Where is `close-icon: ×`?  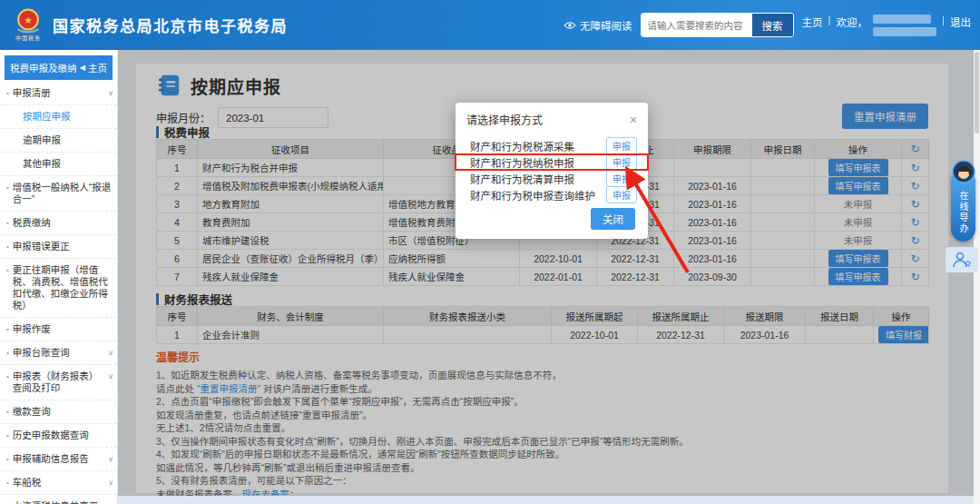 close-icon: × is located at coordinates (633, 120).